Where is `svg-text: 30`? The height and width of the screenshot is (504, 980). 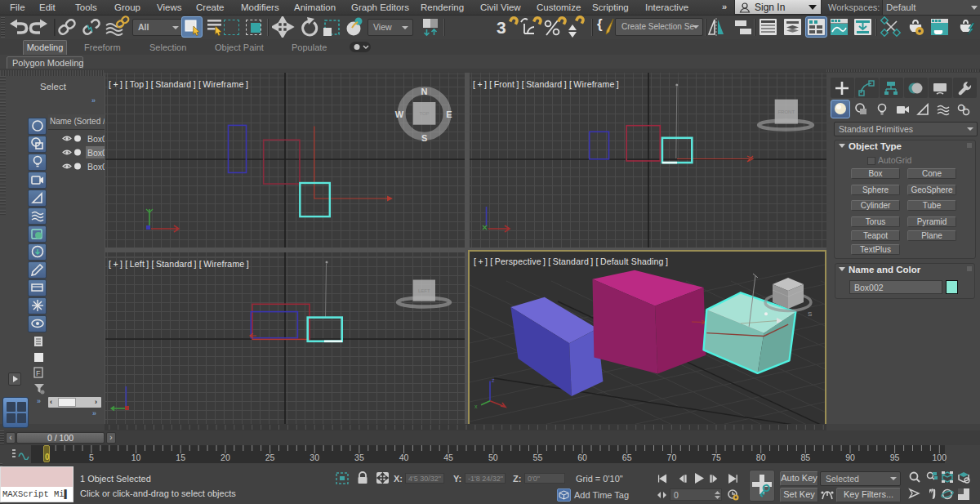
svg-text: 30 is located at coordinates (314, 457).